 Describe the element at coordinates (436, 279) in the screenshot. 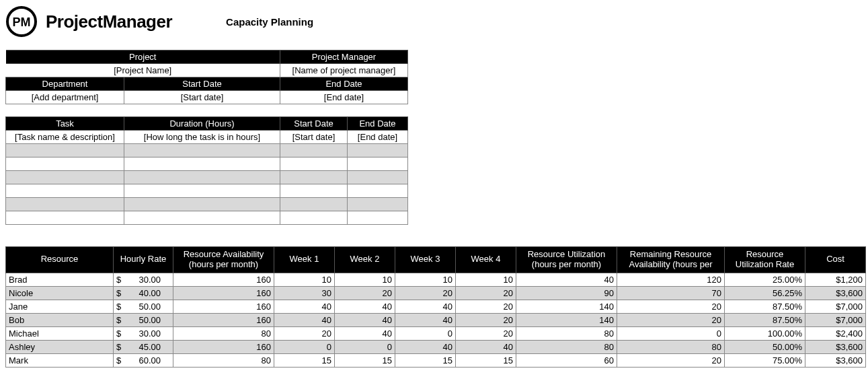

I see `resource-row: Brad$30.00160101010104012025.00%$1,200` at that location.